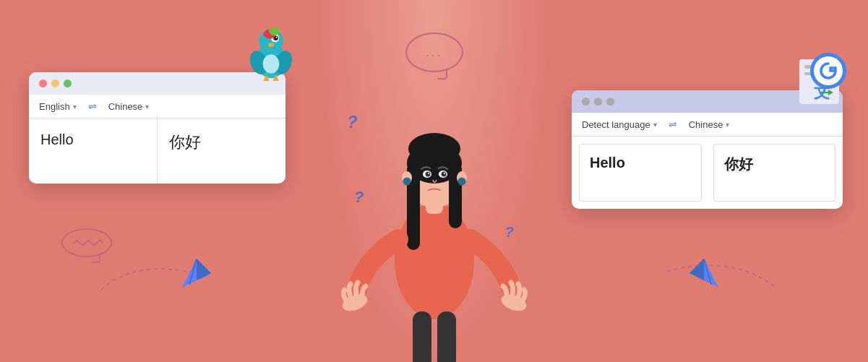  What do you see at coordinates (619, 124) in the screenshot?
I see `right-lang-from: Detect language ▾` at bounding box center [619, 124].